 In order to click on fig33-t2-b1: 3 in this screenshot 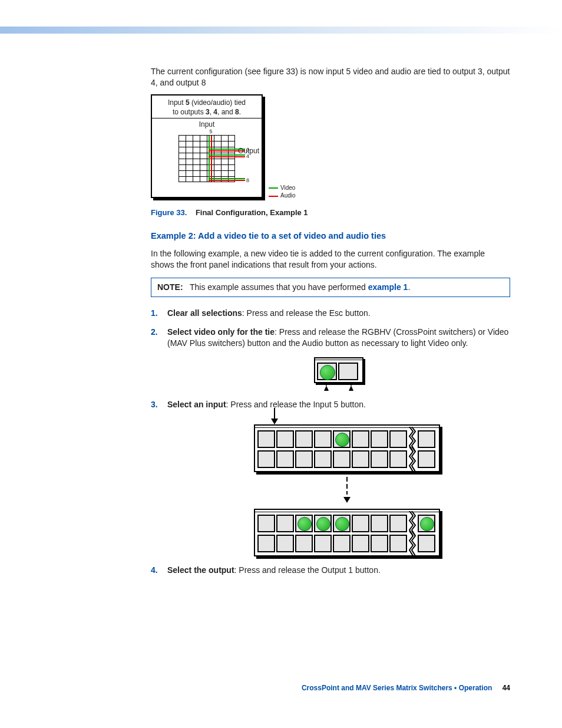, I will do `click(207, 112)`.